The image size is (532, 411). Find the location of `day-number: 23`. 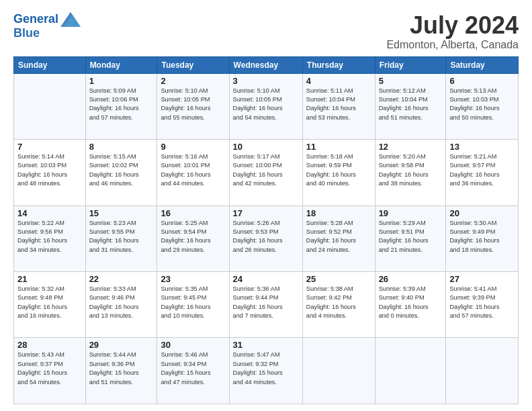

day-number: 23 is located at coordinates (193, 279).